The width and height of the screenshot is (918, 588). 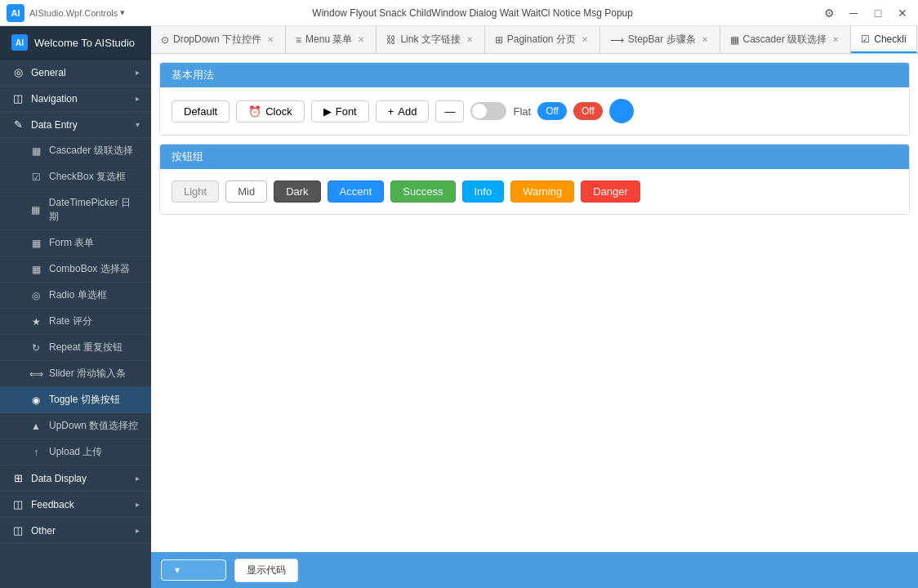 What do you see at coordinates (484, 191) in the screenshot?
I see `info-button: Info` at bounding box center [484, 191].